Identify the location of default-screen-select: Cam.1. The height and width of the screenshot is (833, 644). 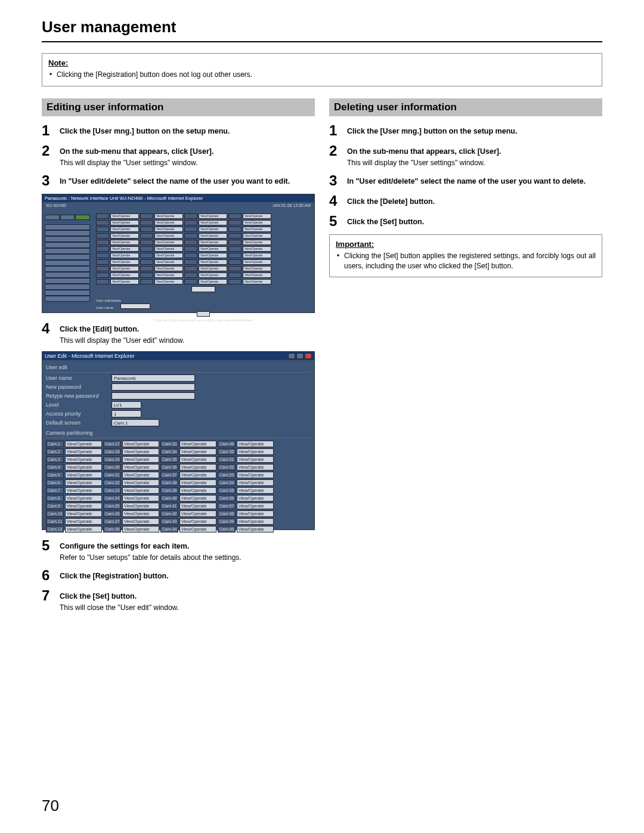
(135, 423).